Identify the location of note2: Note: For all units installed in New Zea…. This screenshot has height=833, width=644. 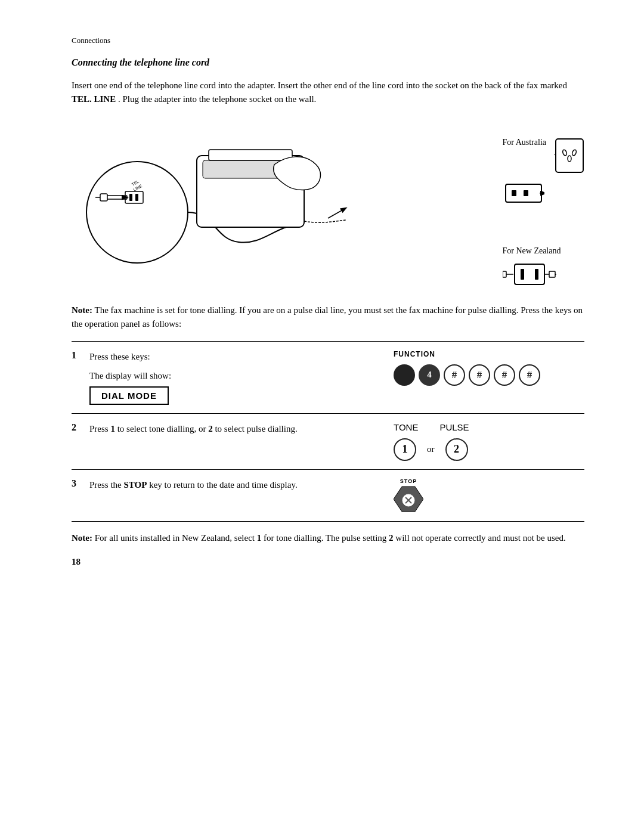
(328, 538).